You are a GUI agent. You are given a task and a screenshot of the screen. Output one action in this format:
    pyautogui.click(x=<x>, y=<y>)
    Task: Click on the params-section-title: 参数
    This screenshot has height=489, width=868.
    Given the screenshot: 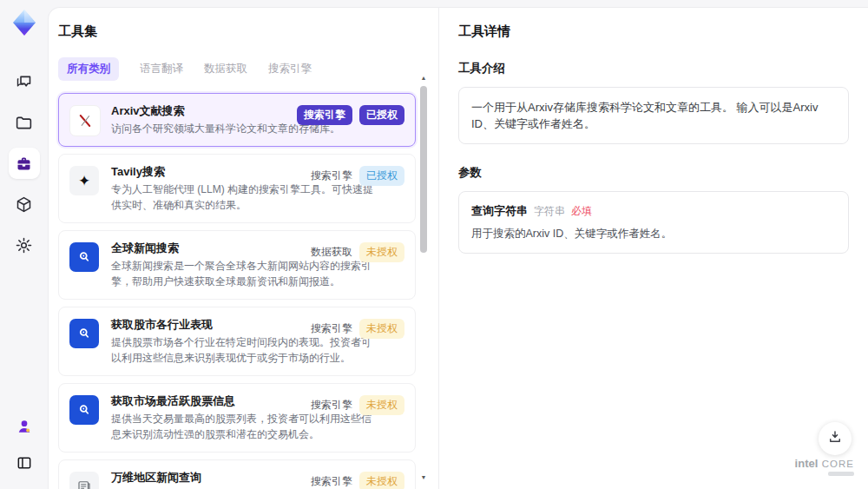 What is the action you would take?
    pyautogui.click(x=654, y=173)
    